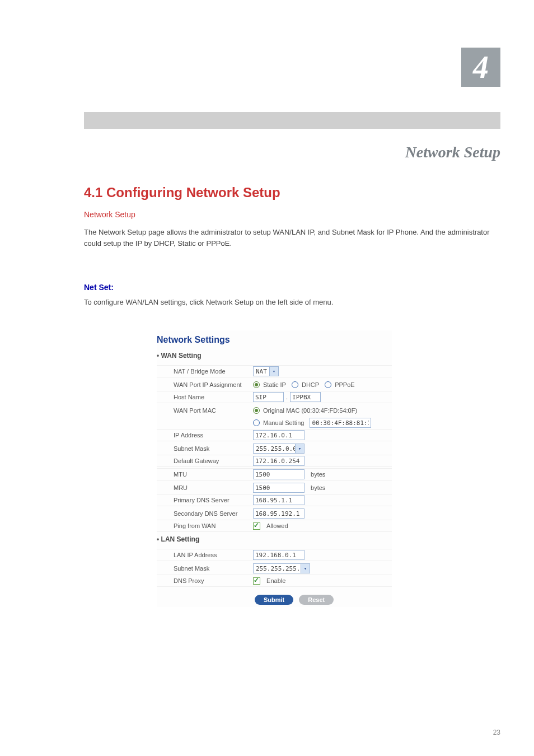 Image resolution: width=534 pixels, height=756 pixels. What do you see at coordinates (279, 488) in the screenshot?
I see `mru-input` at bounding box center [279, 488].